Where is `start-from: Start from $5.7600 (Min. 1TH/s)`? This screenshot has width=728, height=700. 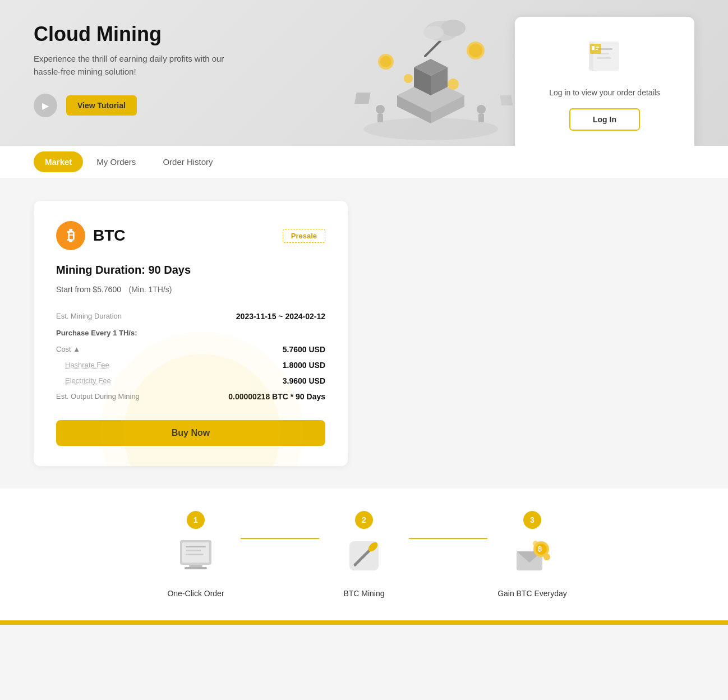
start-from: Start from $5.7600 (Min. 1TH/s) is located at coordinates (191, 288).